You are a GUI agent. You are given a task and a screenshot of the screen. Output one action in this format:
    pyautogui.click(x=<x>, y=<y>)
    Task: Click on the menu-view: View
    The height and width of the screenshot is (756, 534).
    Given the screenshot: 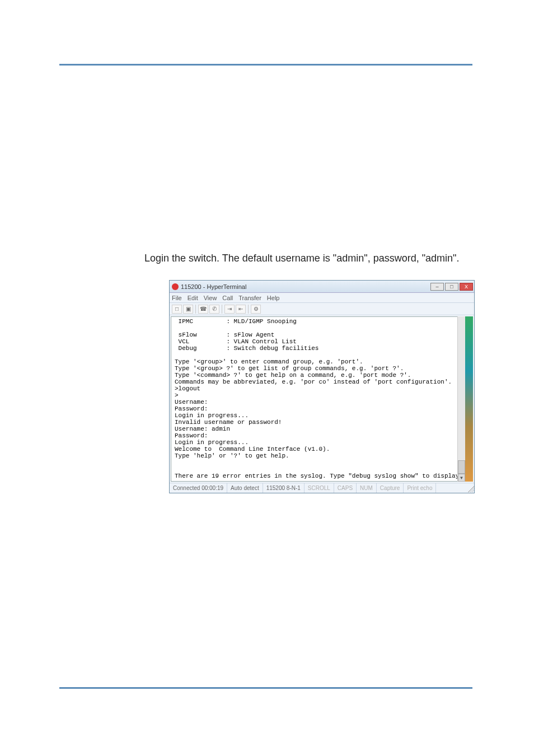 What is the action you would take?
    pyautogui.click(x=210, y=298)
    